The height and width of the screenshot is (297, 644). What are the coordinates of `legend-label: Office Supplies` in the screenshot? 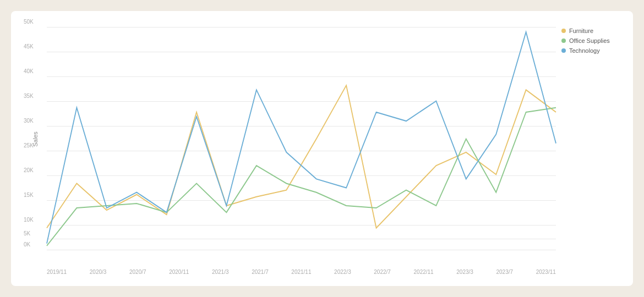 It's located at (590, 41).